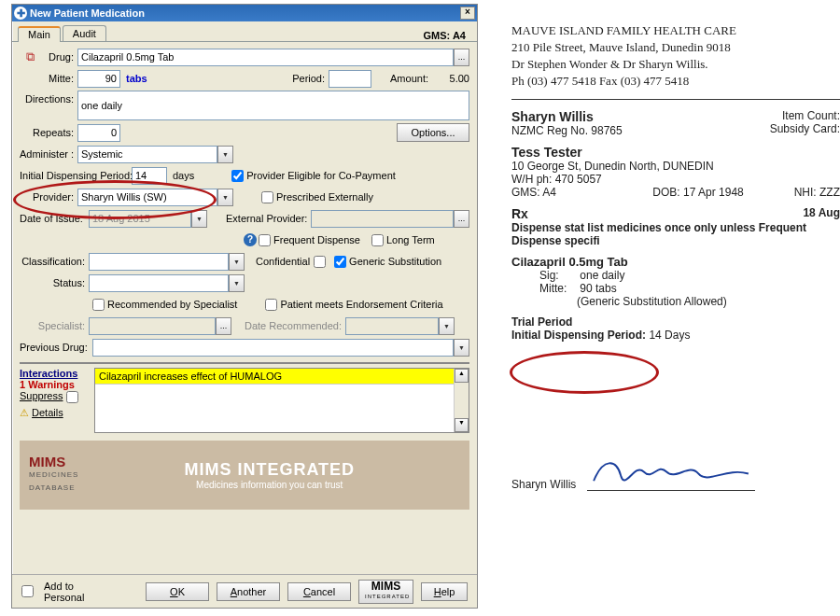 The height and width of the screenshot is (616, 840). I want to click on rx-idp-label: Initial Dispensing Period:, so click(579, 335).